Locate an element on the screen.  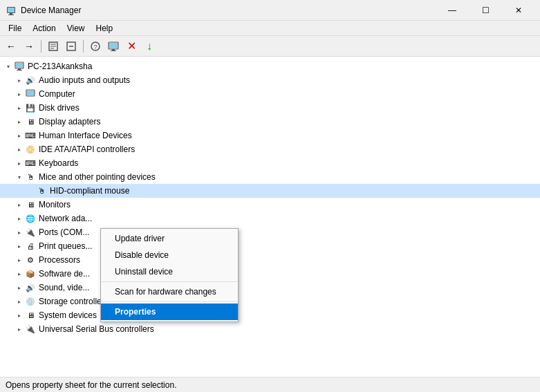
help-button: ? is located at coordinates (95, 46).